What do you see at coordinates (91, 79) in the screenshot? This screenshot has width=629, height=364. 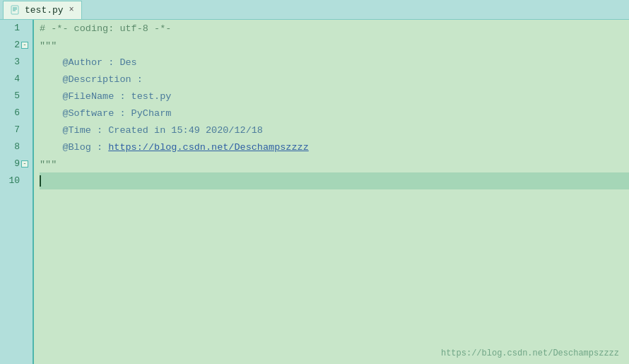 I see `code-text-4: @Description :` at bounding box center [91, 79].